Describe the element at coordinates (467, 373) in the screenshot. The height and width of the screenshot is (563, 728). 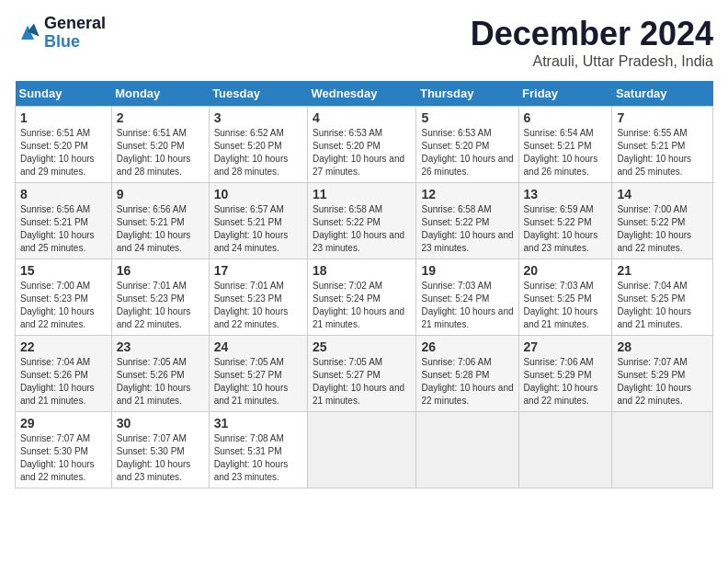
I see `calendar-cell: 26Sunrise: 7:06 AMSunset: 5:28 PMDayligh…` at that location.